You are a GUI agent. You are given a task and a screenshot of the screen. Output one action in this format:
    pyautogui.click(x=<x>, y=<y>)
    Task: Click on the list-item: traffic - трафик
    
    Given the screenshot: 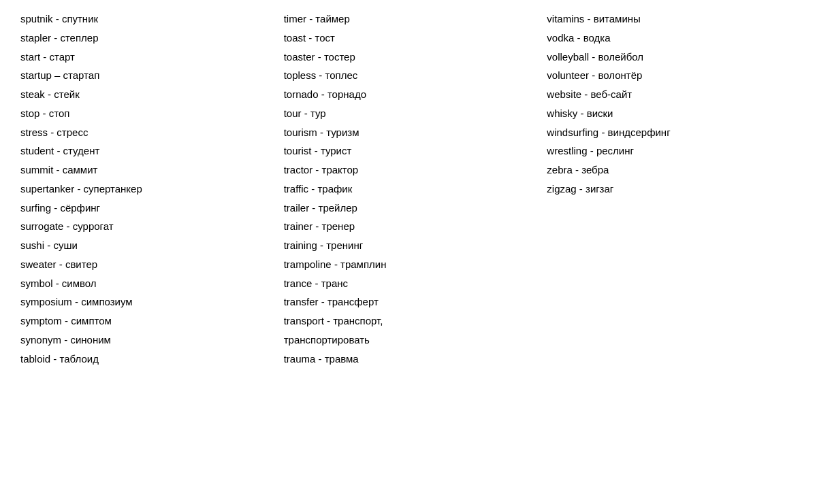 What is the action you would take?
    pyautogui.click(x=408, y=189)
    